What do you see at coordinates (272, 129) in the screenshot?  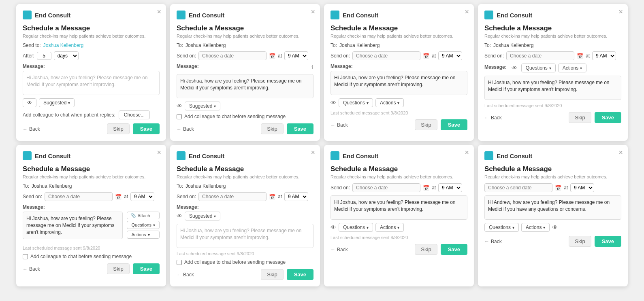 I see `card-2-skip-btn: Skip` at bounding box center [272, 129].